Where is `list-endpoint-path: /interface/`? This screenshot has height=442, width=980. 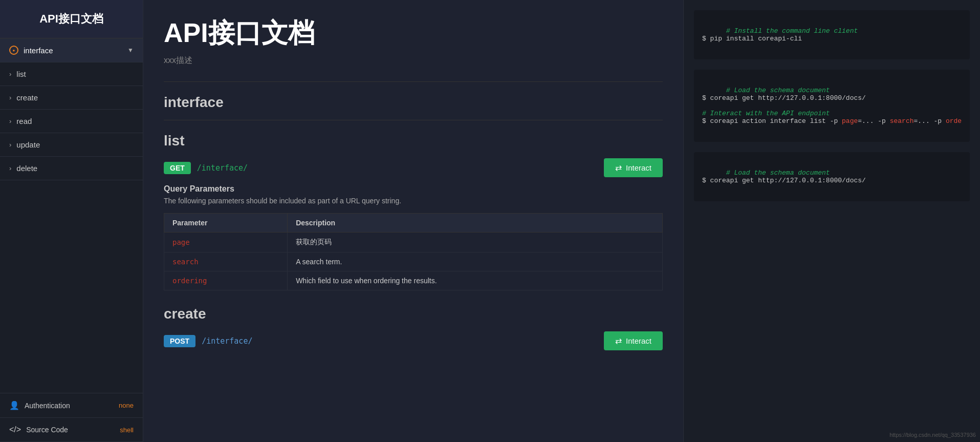 list-endpoint-path: /interface/ is located at coordinates (222, 168).